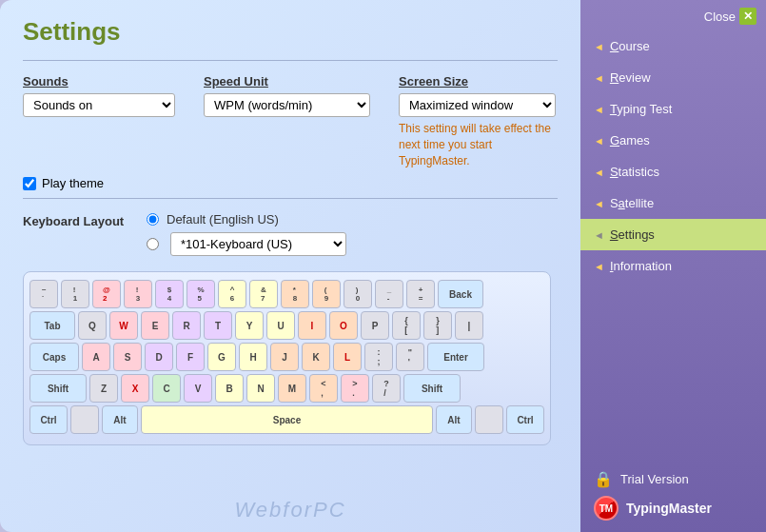  Describe the element at coordinates (222, 357) in the screenshot. I see `key-g: G` at that location.